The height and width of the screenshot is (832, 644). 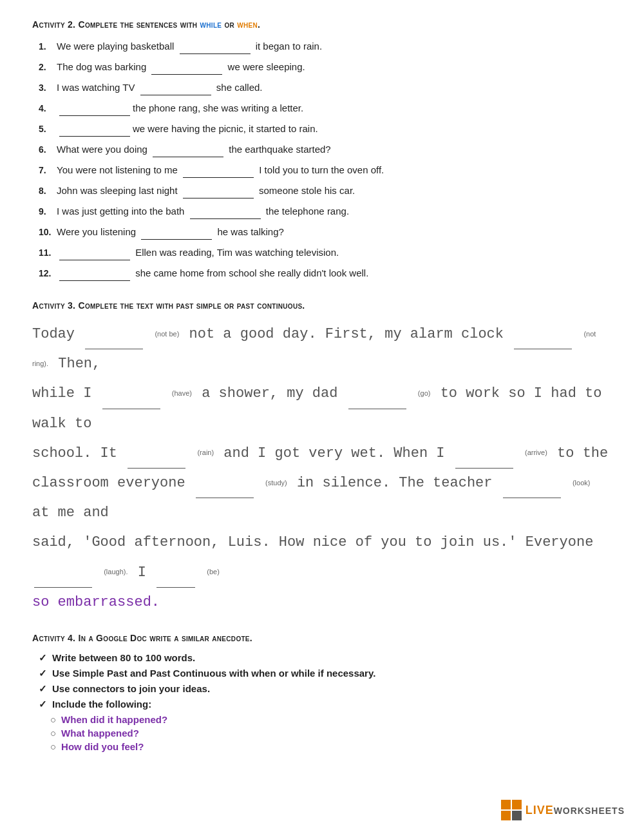 What do you see at coordinates (325, 681) in the screenshot?
I see `activity4-list: Write between 80 to 100 words. Use Simpl…` at bounding box center [325, 681].